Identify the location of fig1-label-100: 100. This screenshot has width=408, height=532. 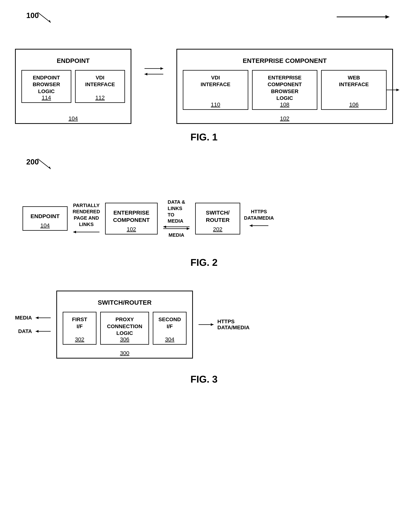
(33, 16).